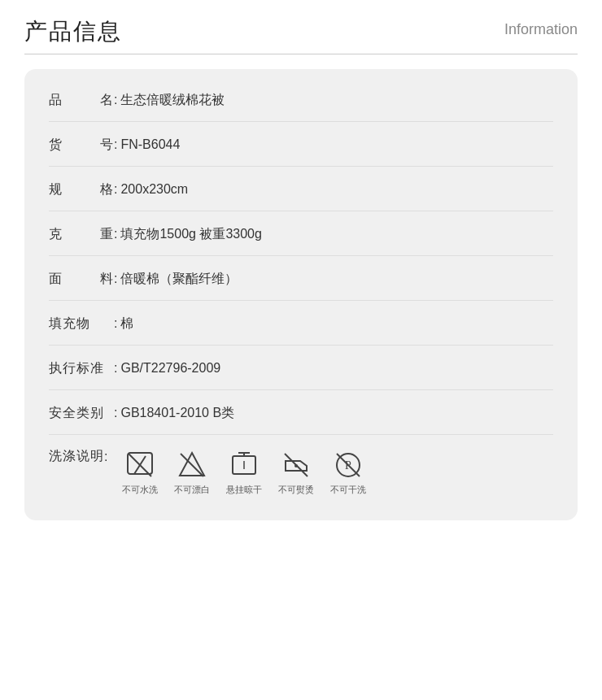 The width and height of the screenshot is (602, 700). Describe the element at coordinates (140, 489) in the screenshot. I see `no-wash-label: 不可水洗` at that location.